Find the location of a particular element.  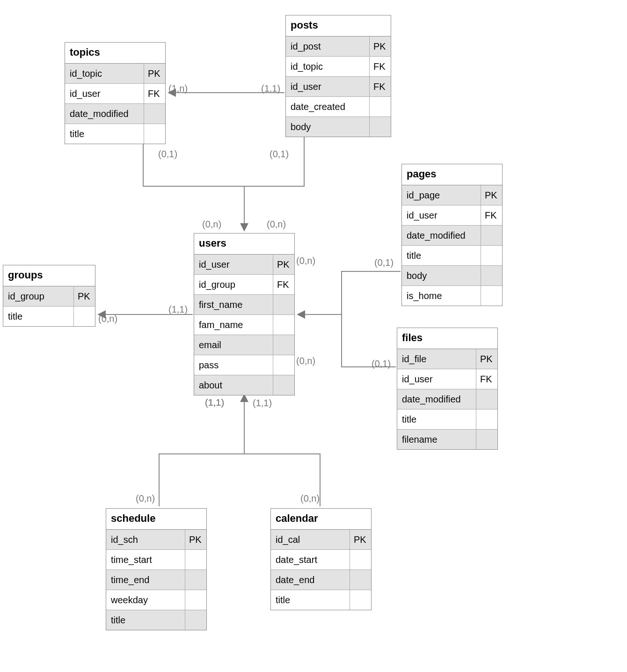

field-row: id_topicFK is located at coordinates (338, 66).